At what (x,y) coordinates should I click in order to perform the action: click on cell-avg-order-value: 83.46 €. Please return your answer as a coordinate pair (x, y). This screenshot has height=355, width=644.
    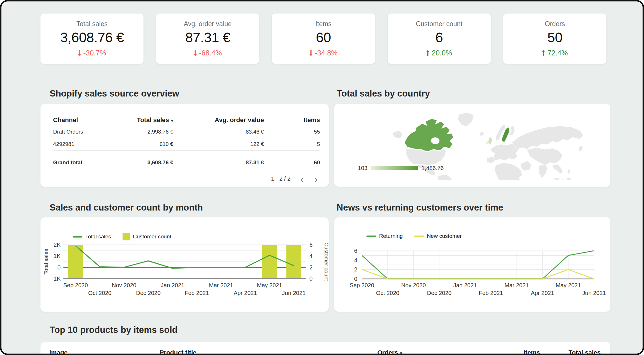
    Looking at the image, I should click on (219, 132).